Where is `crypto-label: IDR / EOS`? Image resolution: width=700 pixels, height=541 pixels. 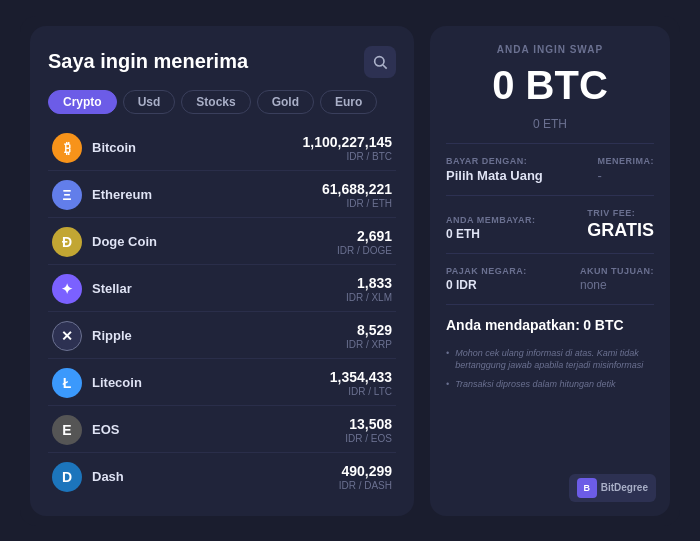 crypto-label: IDR / EOS is located at coordinates (368, 438).